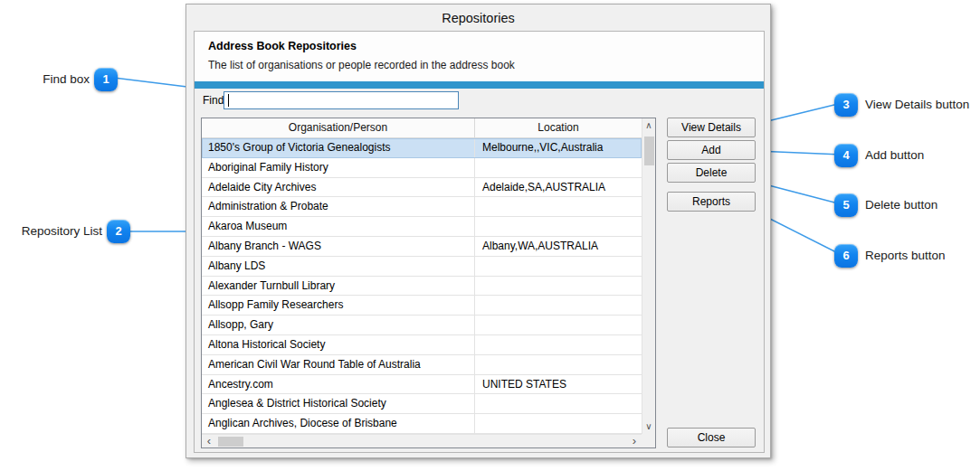 Image resolution: width=980 pixels, height=471 pixels. I want to click on view-details-button: View Details, so click(711, 127).